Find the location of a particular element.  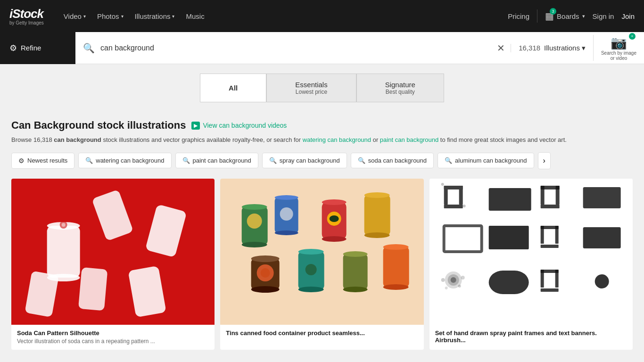

description: Browse 16,318 can background stock illus… is located at coordinates (322, 140).